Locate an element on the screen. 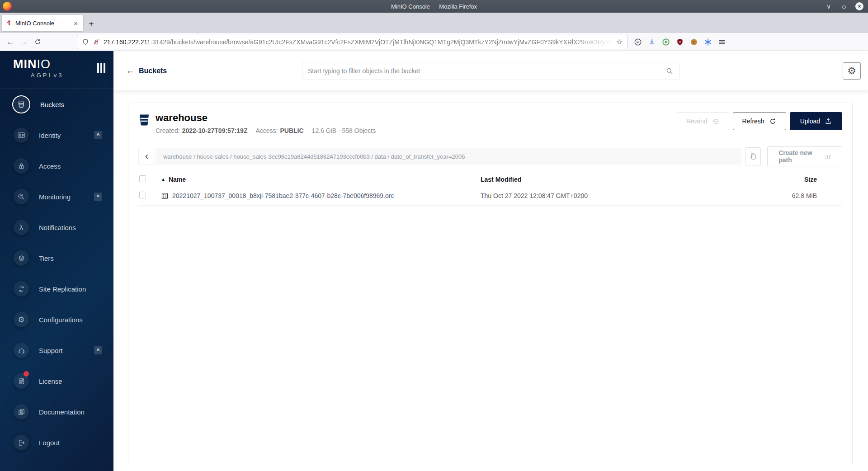 This screenshot has height=471, width=868. window-close-button: × is located at coordinates (859, 6).